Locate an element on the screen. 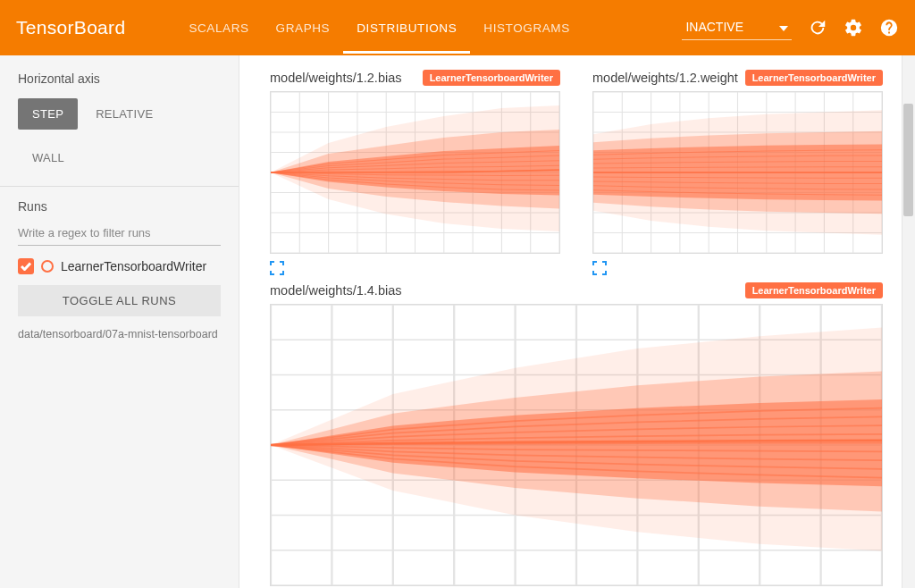  chart-title-2: model/weights/1.4.bias is located at coordinates (336, 290).